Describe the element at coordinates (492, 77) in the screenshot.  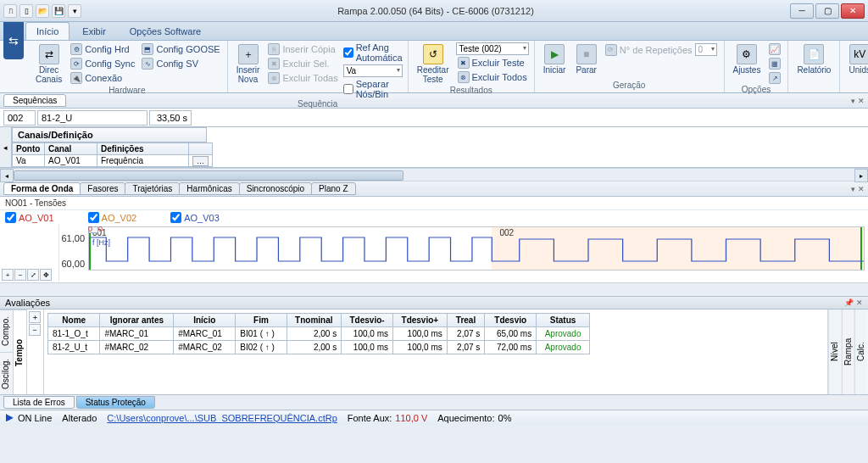
I see `excluir-todos-button: ⊗Excluir Todos` at that location.